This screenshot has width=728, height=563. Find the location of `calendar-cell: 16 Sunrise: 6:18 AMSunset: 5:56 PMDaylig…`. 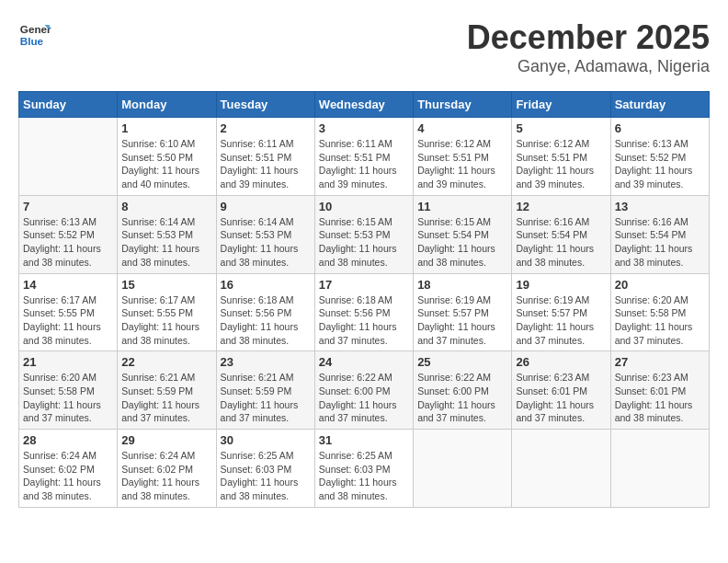

calendar-cell: 16 Sunrise: 6:18 AMSunset: 5:56 PMDaylig… is located at coordinates (265, 313).